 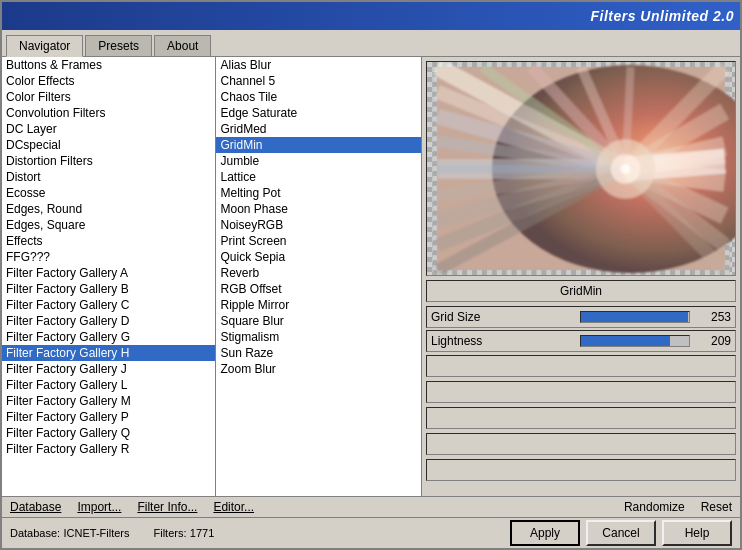 What do you see at coordinates (581, 317) in the screenshot?
I see `param-row-0: Grid Size 253` at bounding box center [581, 317].